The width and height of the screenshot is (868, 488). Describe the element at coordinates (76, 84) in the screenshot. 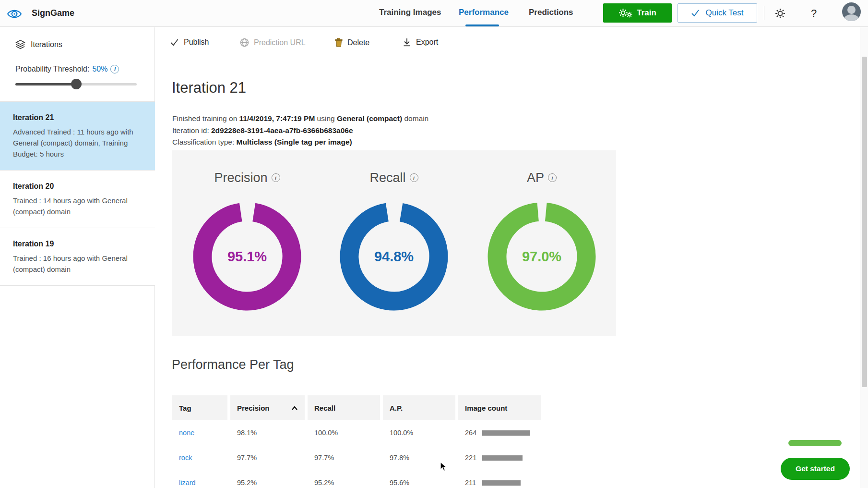

I see `threshold-slider` at that location.